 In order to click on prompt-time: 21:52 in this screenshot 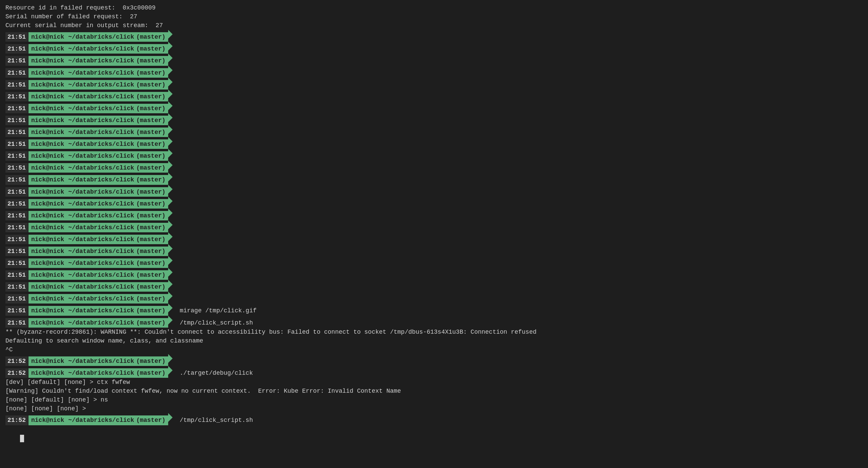, I will do `click(17, 361)`.